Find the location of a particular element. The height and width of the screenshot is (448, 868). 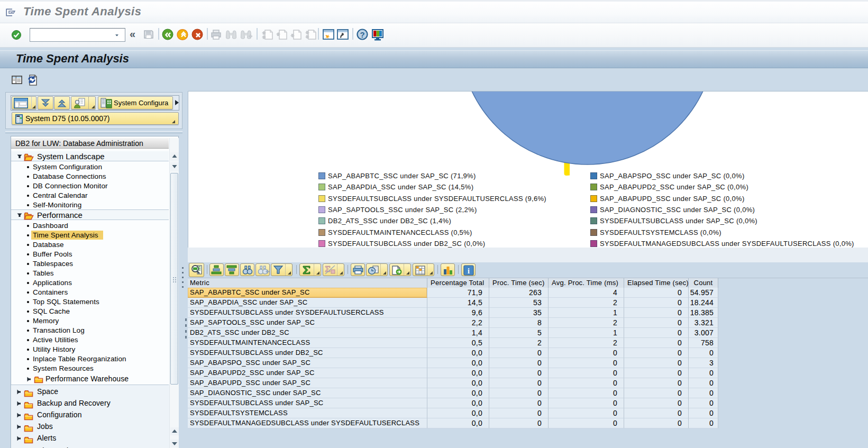

svg-text: i is located at coordinates (469, 271).